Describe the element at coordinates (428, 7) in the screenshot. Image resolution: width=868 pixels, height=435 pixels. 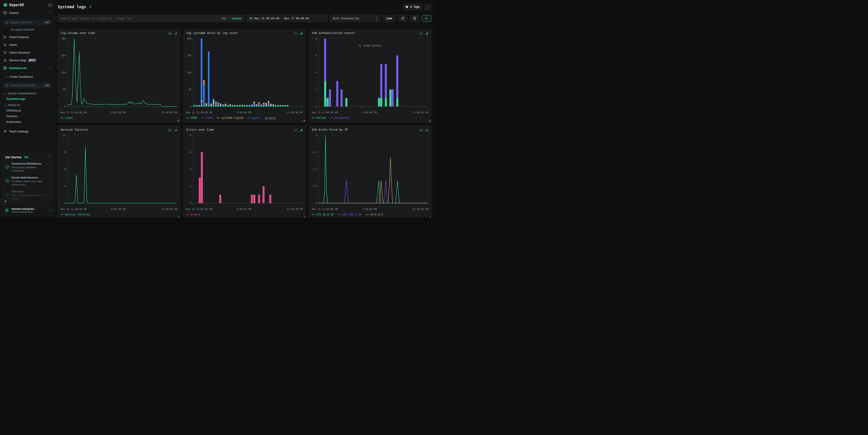
I see `panel-menu-button: ⋮` at that location.